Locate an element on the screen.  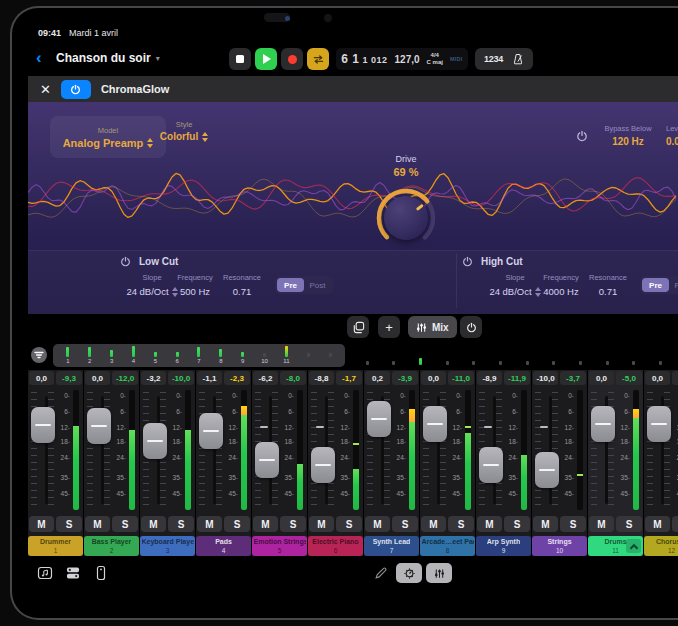
song-title: Chanson du soir ▾ is located at coordinates (108, 58).